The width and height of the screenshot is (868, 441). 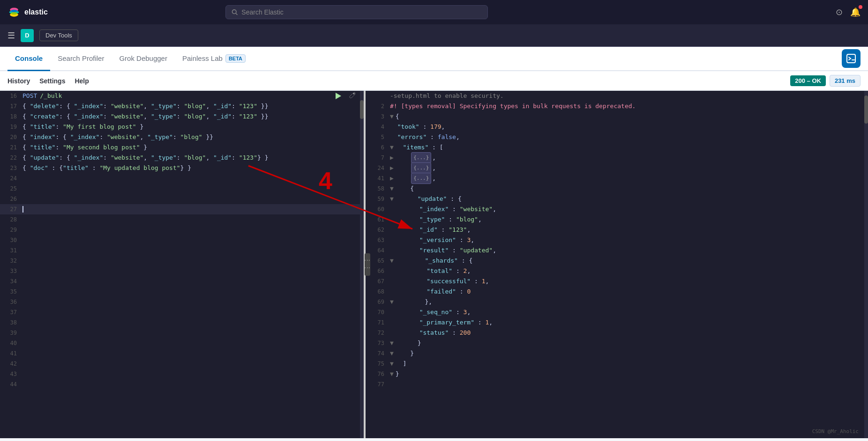 What do you see at coordinates (617, 137) in the screenshot?
I see `output-line-5: 5 "errors" : false,` at bounding box center [617, 137].